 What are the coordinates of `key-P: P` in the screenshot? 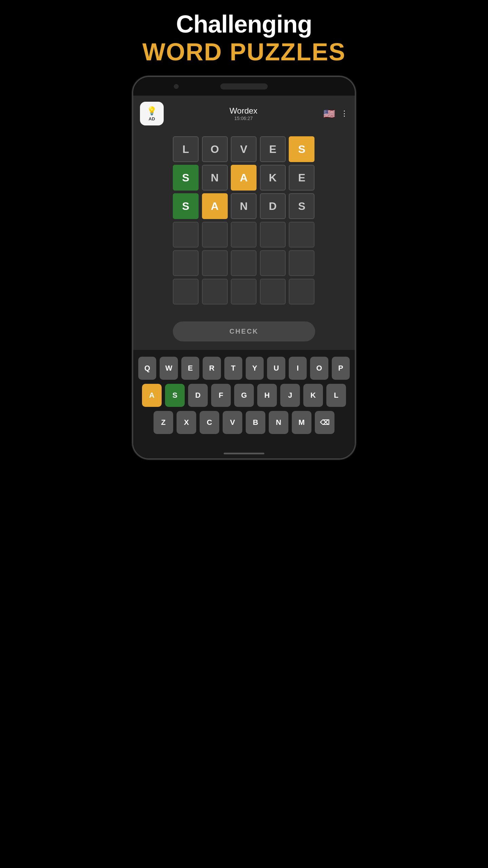 It's located at (341, 368).